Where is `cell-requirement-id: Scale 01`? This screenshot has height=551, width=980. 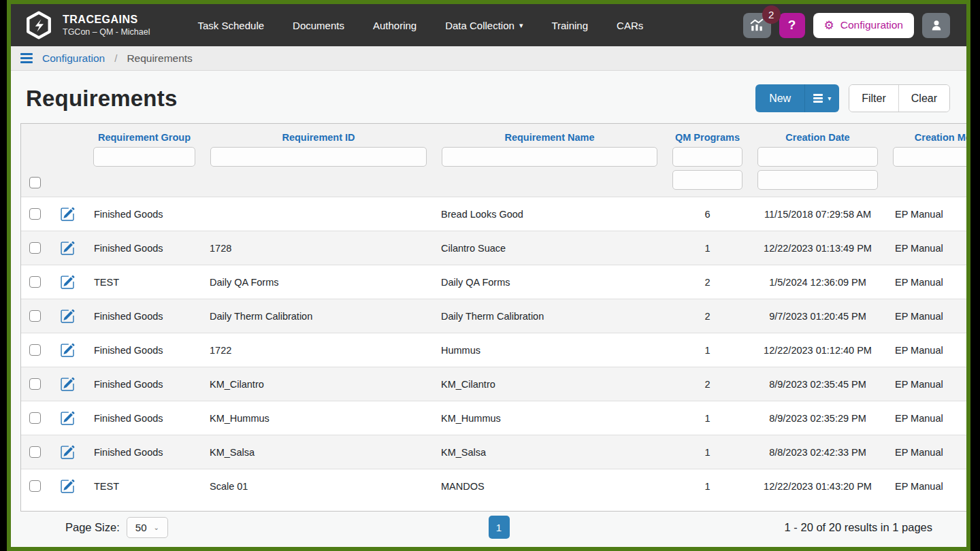
cell-requirement-id: Scale 01 is located at coordinates (318, 486).